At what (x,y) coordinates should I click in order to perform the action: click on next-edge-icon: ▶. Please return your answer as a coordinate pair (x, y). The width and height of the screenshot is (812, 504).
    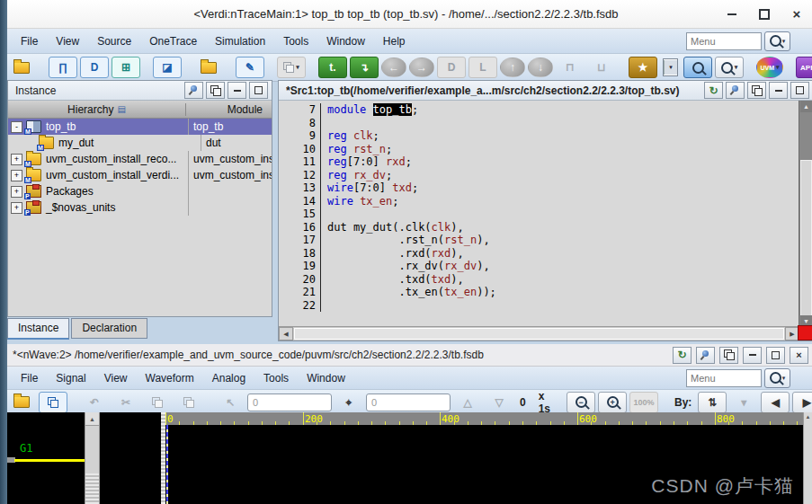
    Looking at the image, I should click on (802, 402).